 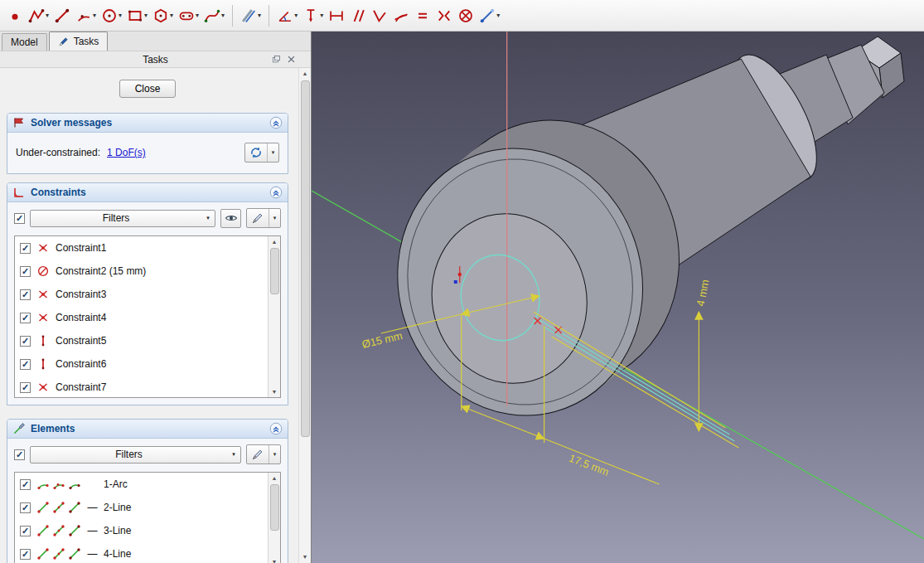 What do you see at coordinates (148, 89) in the screenshot?
I see `close-button: Close` at bounding box center [148, 89].